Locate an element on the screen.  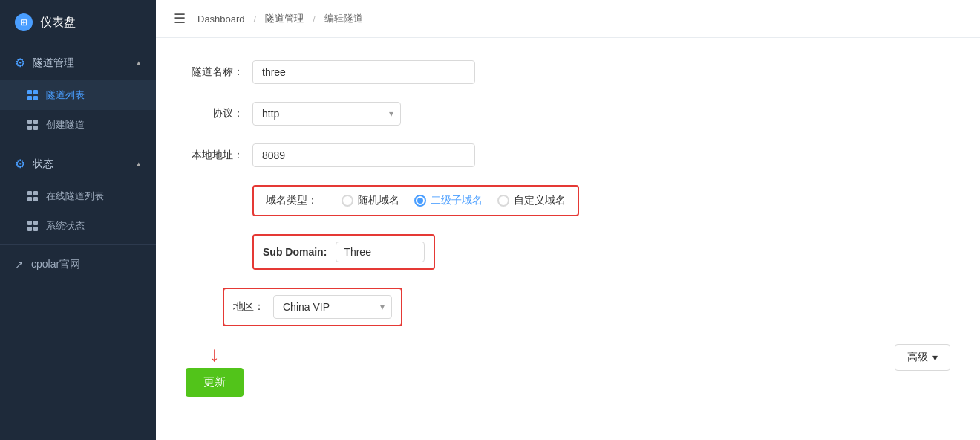
sidebar-item-online-tunnel-list: 在线隧道列表 is located at coordinates (78, 196).